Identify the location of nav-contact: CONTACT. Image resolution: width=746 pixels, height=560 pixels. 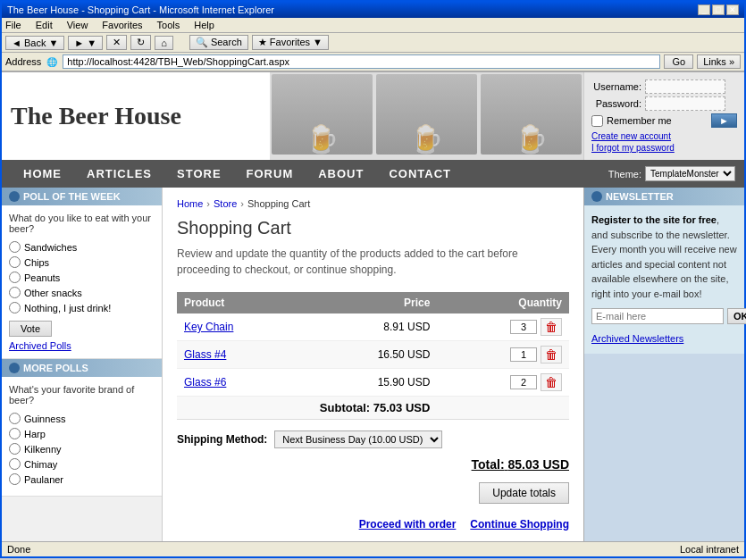
(420, 173).